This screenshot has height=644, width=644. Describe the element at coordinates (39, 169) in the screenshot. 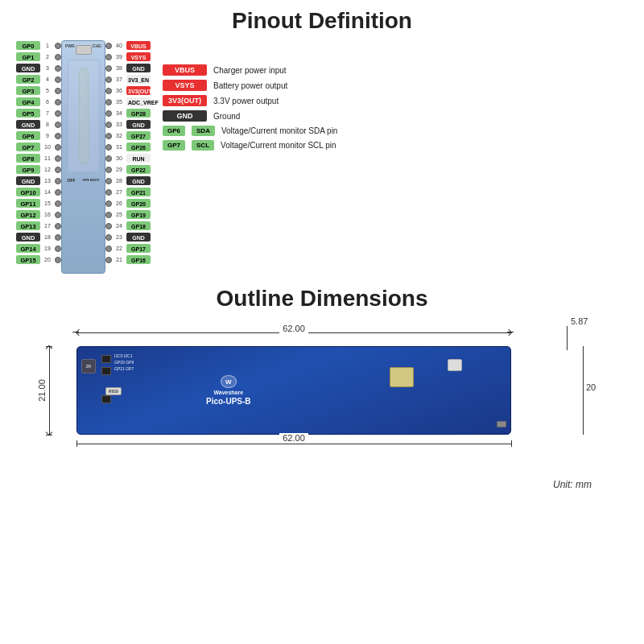

I see `left-pin-row: GP912` at that location.